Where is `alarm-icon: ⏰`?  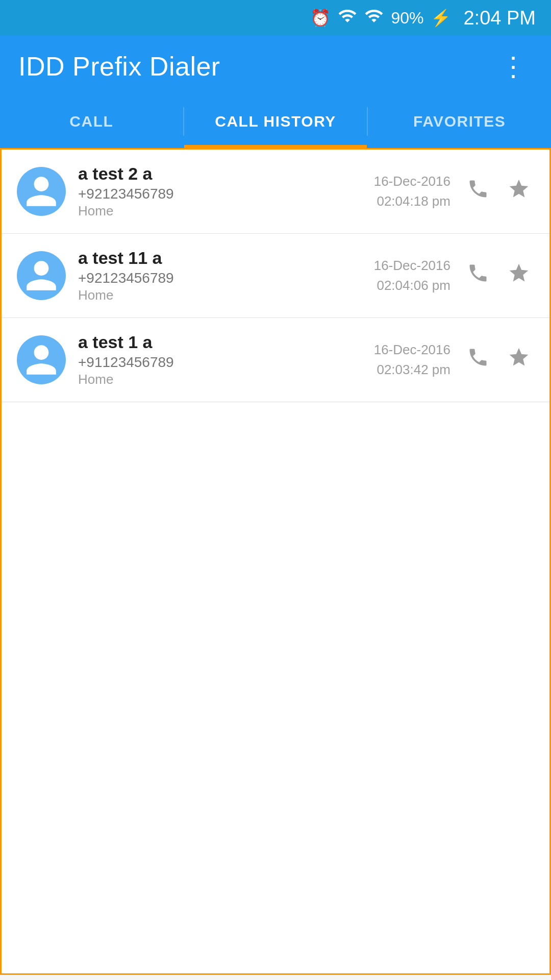
alarm-icon: ⏰ is located at coordinates (320, 18).